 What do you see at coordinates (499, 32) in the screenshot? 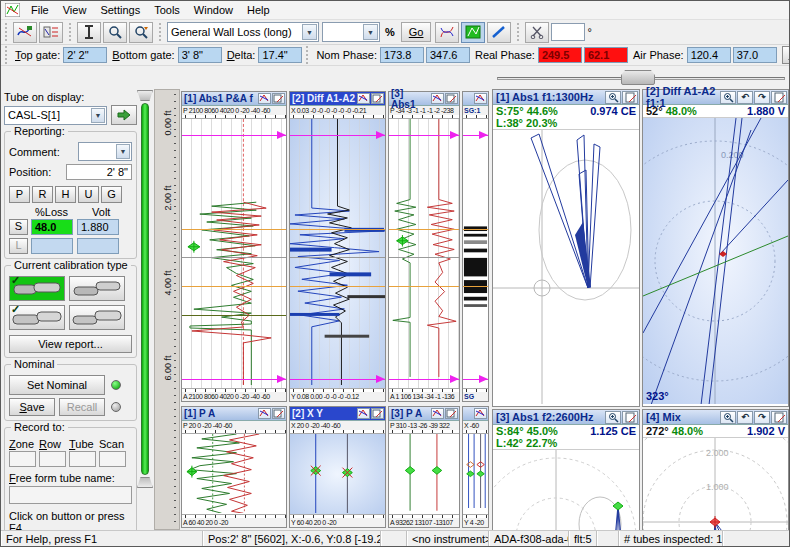
I see `line-tool-icon` at bounding box center [499, 32].